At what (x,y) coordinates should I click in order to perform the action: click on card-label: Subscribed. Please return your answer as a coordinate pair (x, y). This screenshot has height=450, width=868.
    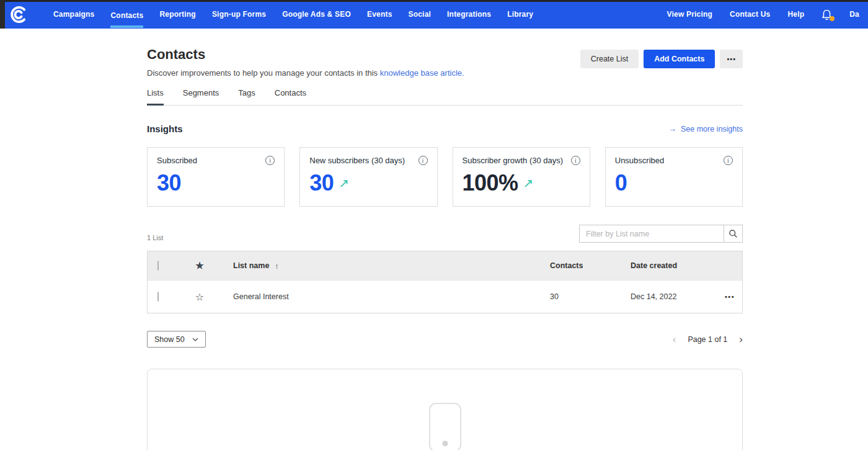
    Looking at the image, I should click on (177, 160).